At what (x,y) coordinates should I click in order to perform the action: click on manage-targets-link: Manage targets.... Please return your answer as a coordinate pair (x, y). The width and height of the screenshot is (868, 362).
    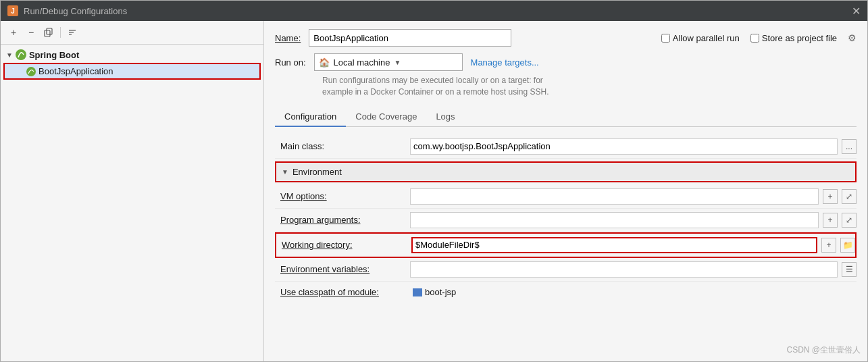
    Looking at the image, I should click on (505, 62).